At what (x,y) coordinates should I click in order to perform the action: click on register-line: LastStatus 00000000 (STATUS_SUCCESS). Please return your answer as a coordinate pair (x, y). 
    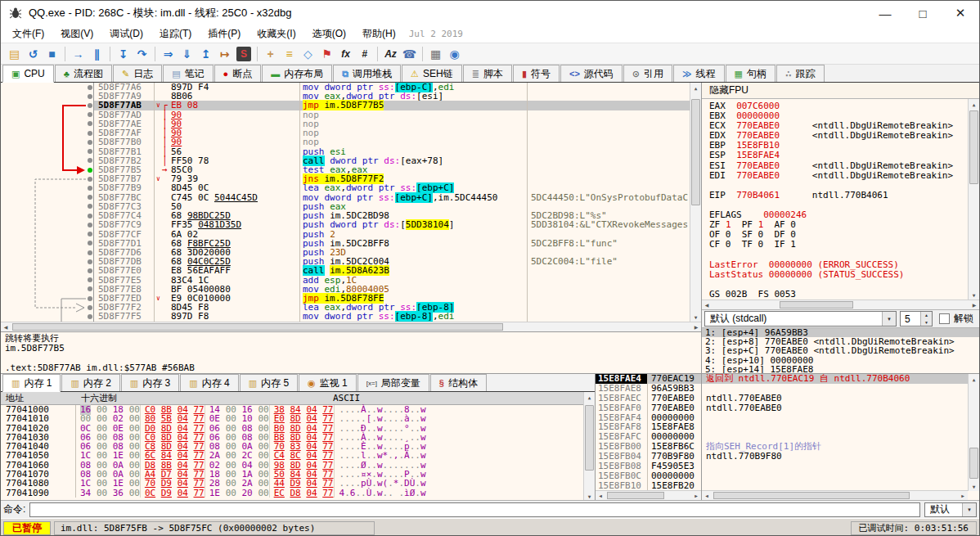
    Looking at the image, I should click on (844, 275).